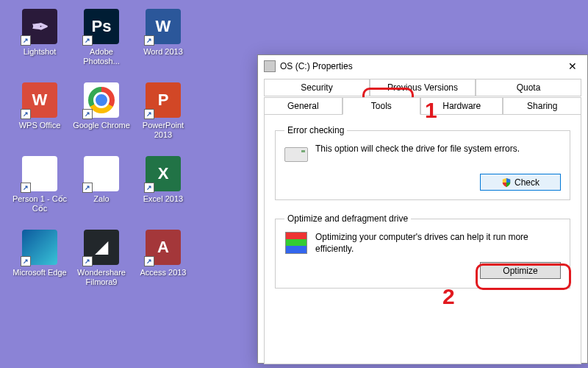  I want to click on app-icon: Zalo↗, so click(101, 174).